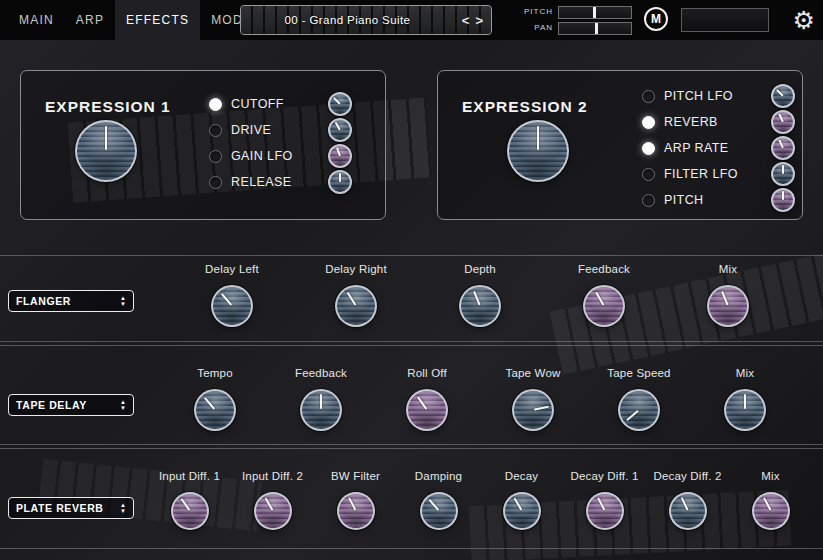 Image resolution: width=823 pixels, height=560 pixels. Describe the element at coordinates (71, 508) in the screenshot. I see `plate-reverb-effect-selector: PLATE REVERB ▲ ▼` at that location.